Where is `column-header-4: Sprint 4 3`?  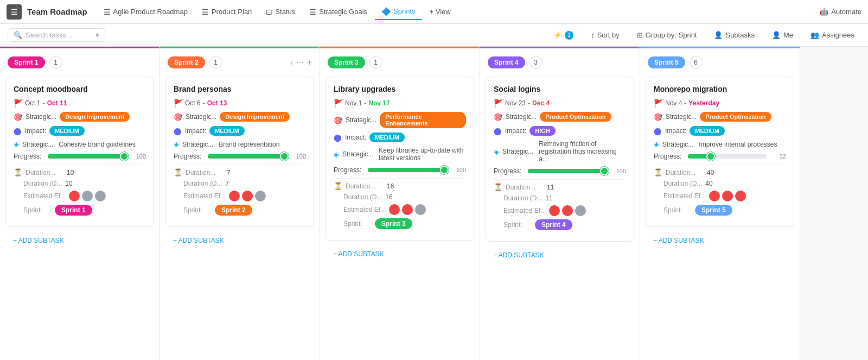
column-header-4: Sprint 4 3 is located at coordinates (560, 60).